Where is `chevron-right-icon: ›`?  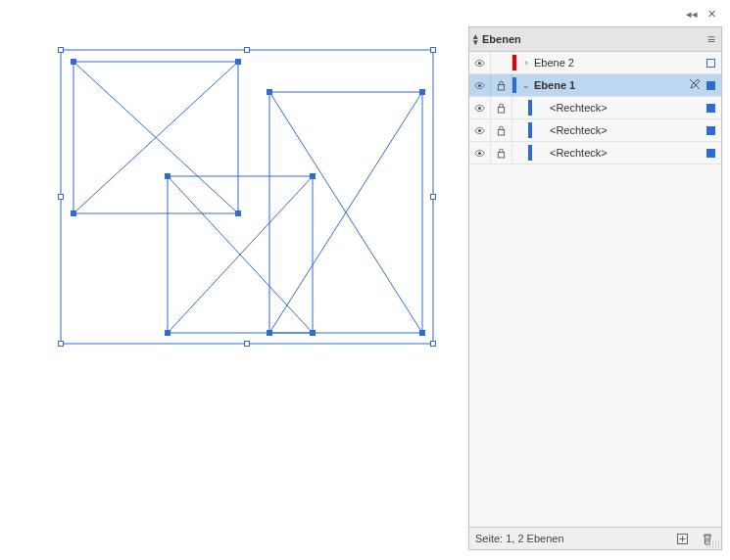 chevron-right-icon: › is located at coordinates (526, 63).